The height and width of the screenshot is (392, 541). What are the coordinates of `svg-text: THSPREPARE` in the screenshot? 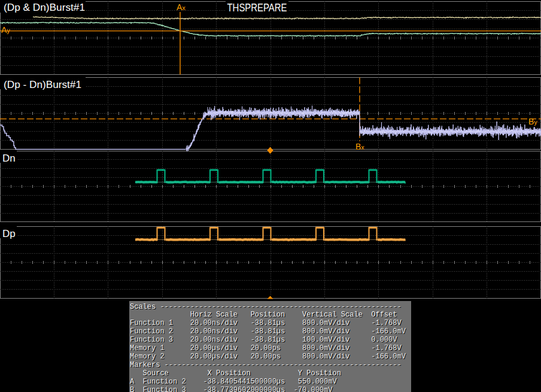 It's located at (257, 8).